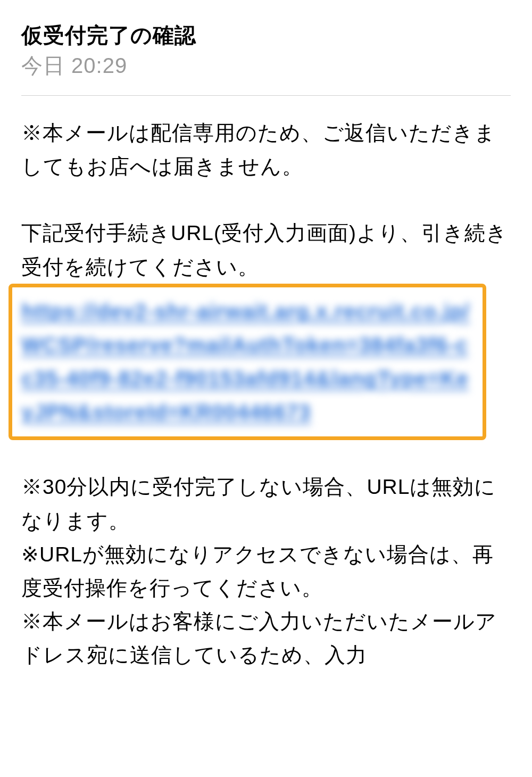 The width and height of the screenshot is (532, 777). Describe the element at coordinates (266, 150) in the screenshot. I see `email-body-paragraph-1: ※本メールは配信専用のため、ご返信いただきましてもお店へは届きません。` at that location.